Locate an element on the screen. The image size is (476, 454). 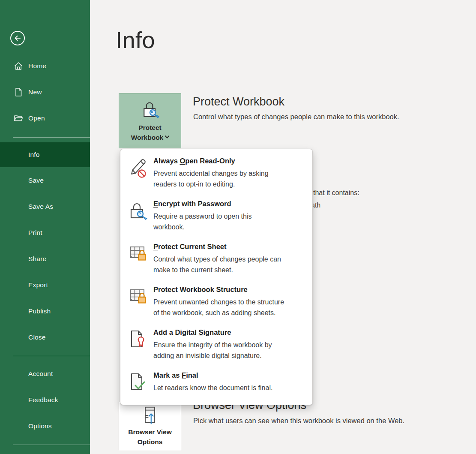
open-folder-icon is located at coordinates (18, 118).